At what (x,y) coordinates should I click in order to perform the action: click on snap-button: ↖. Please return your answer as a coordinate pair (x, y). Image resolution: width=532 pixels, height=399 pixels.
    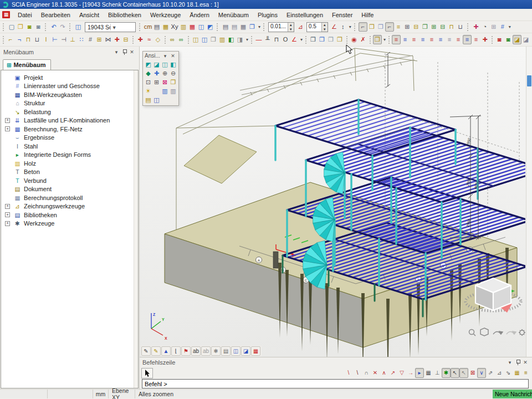
    Looking at the image, I should click on (464, 373).